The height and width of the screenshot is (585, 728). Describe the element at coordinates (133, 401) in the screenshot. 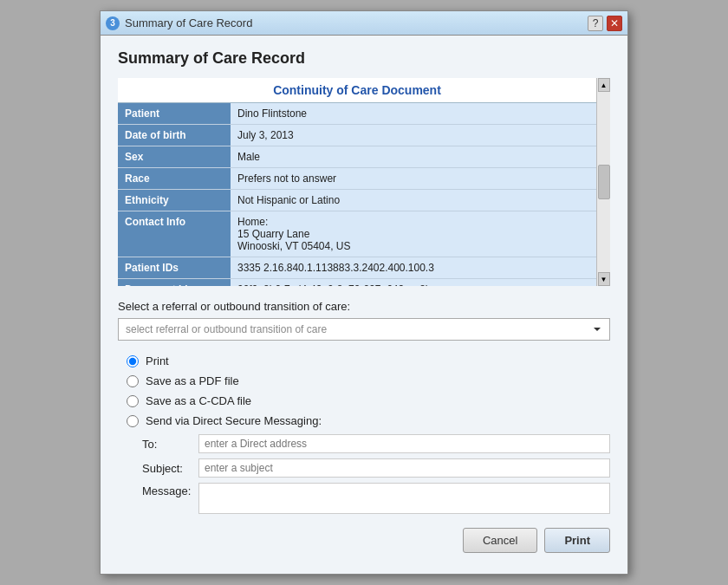

I see `ccda-radio` at that location.